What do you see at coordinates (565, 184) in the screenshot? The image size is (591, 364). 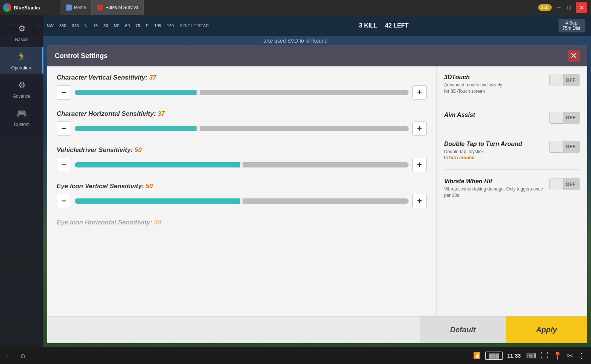 I see `vibrate-toggle: OFF` at bounding box center [565, 184].